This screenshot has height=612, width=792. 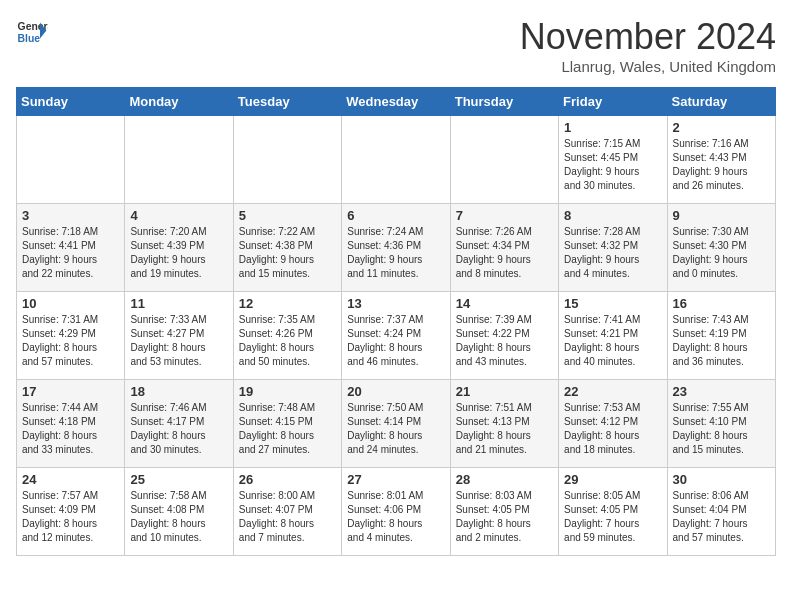 I want to click on day-info: Sunrise: 8:03 AM Sunset: 4:05 PM Dayligh…, so click(x=504, y=517).